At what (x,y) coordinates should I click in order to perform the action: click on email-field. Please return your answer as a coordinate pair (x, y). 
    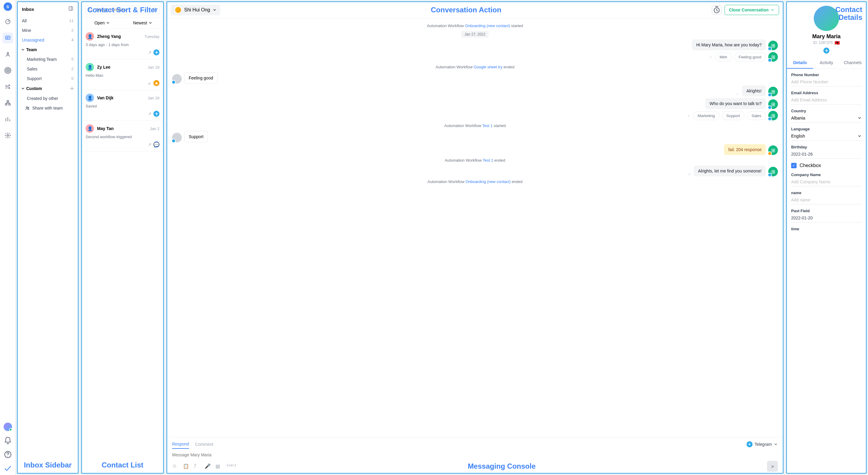
    Looking at the image, I should click on (826, 100).